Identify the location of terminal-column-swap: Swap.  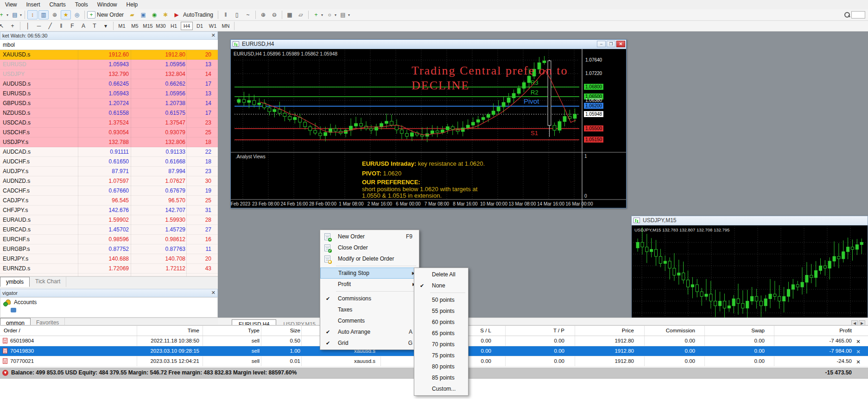
(758, 330).